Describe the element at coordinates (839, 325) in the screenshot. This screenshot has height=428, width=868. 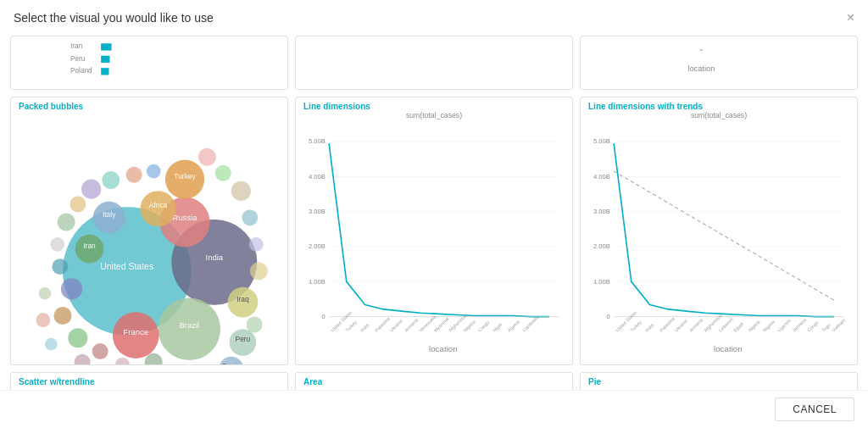
I see `svg-text: Vietnam` at that location.